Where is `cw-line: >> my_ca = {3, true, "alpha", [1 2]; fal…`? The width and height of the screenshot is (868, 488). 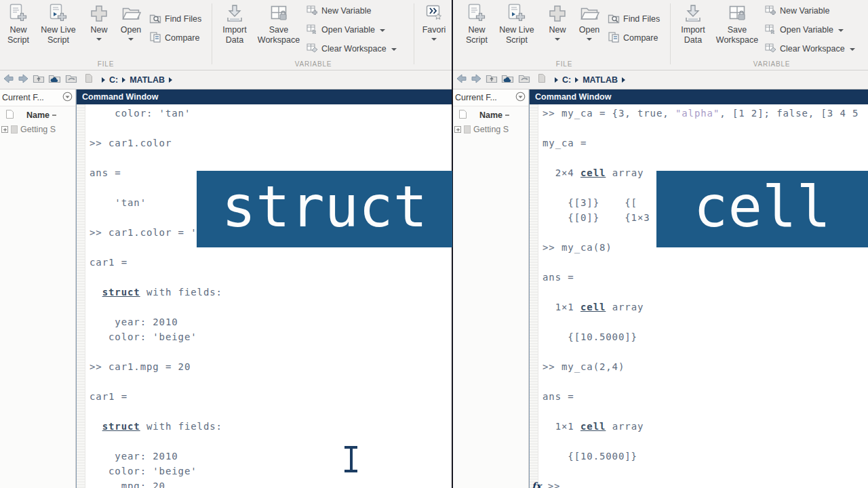
cw-line: >> my_ca = {3, true, "alpha", [1 2]; fal… is located at coordinates (705, 113).